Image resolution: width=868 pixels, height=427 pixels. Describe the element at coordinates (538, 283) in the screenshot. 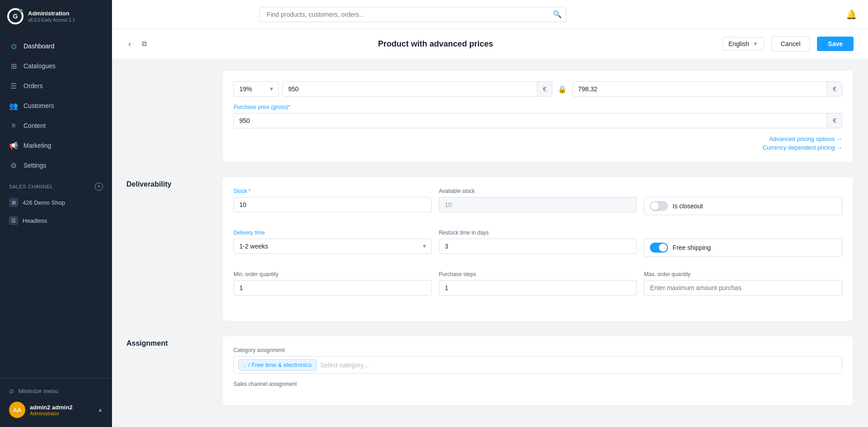

I see `purchase-steps-group: Purchase steps` at that location.